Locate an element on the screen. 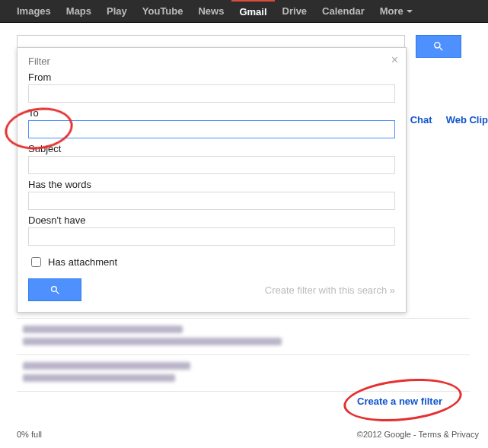 The height and width of the screenshot is (448, 488). doesnthave-input is located at coordinates (212, 237).